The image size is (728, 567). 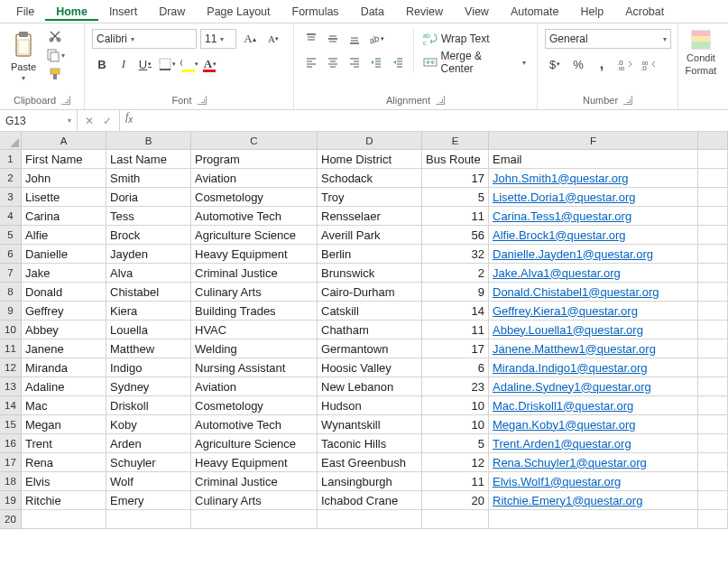 I want to click on cell: Megan, so click(x=64, y=424).